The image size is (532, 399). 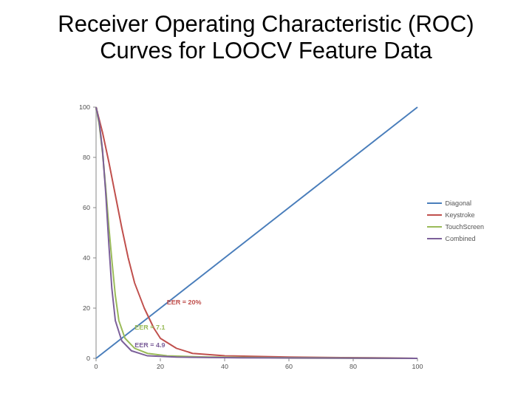 What do you see at coordinates (455, 203) in the screenshot?
I see `legend-item-diagonal: Diagonal` at bounding box center [455, 203].